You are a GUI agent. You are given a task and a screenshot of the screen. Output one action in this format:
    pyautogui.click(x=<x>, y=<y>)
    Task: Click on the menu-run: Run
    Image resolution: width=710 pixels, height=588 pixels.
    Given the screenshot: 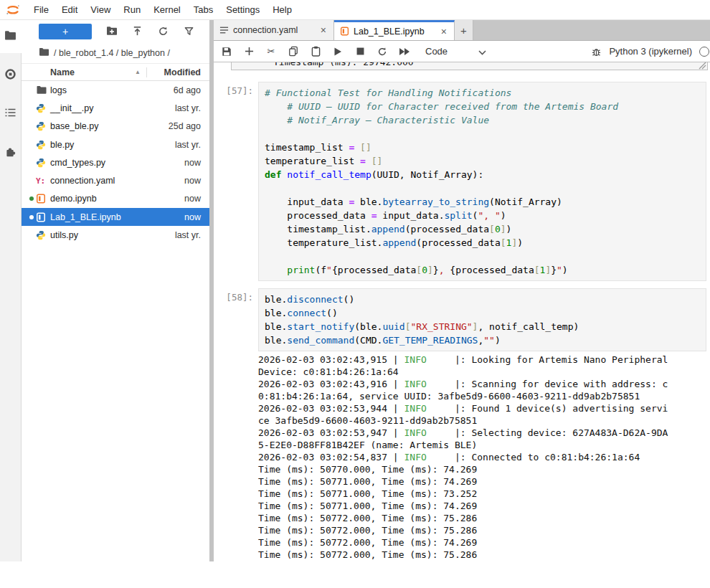 What is the action you would take?
    pyautogui.click(x=132, y=10)
    